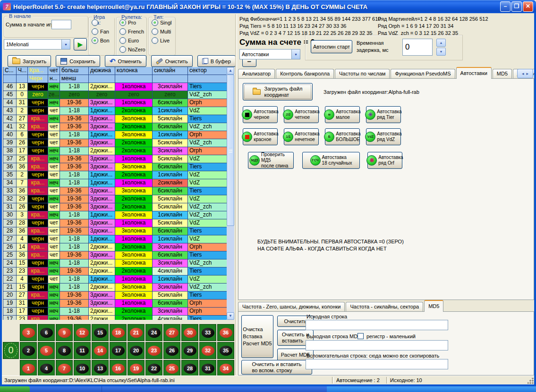  Describe the element at coordinates (80, 44) in the screenshot. I see `play-button: ▶` at that location.